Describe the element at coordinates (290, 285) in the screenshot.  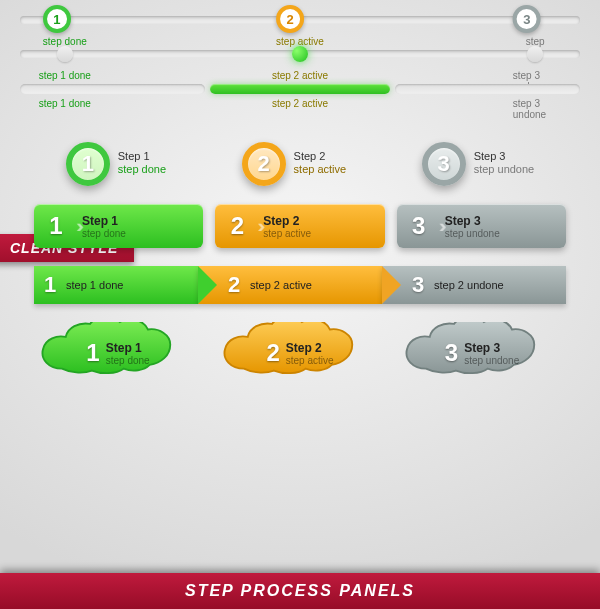
I see `ribbon-step-2: 2 step 2 active` at that location.